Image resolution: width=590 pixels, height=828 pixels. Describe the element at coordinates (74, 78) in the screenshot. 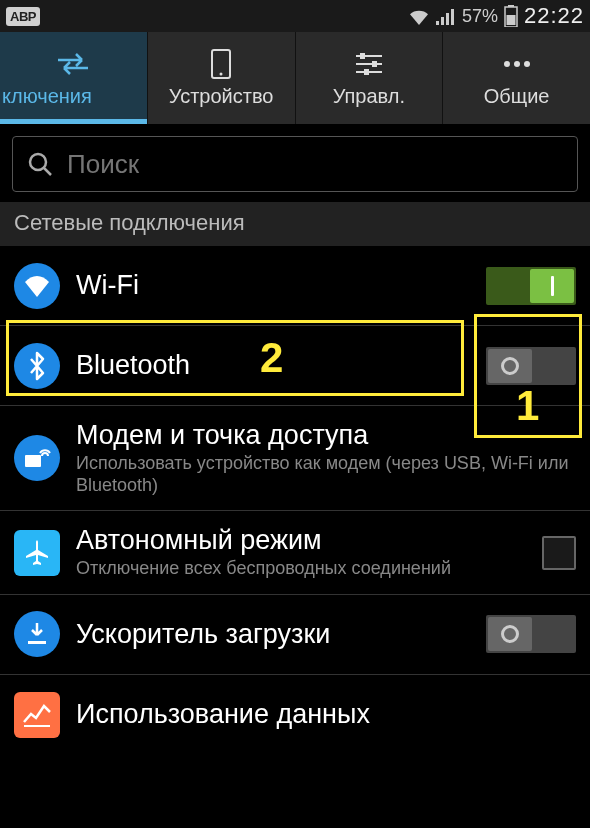

I see `tab-connections: ключения` at that location.